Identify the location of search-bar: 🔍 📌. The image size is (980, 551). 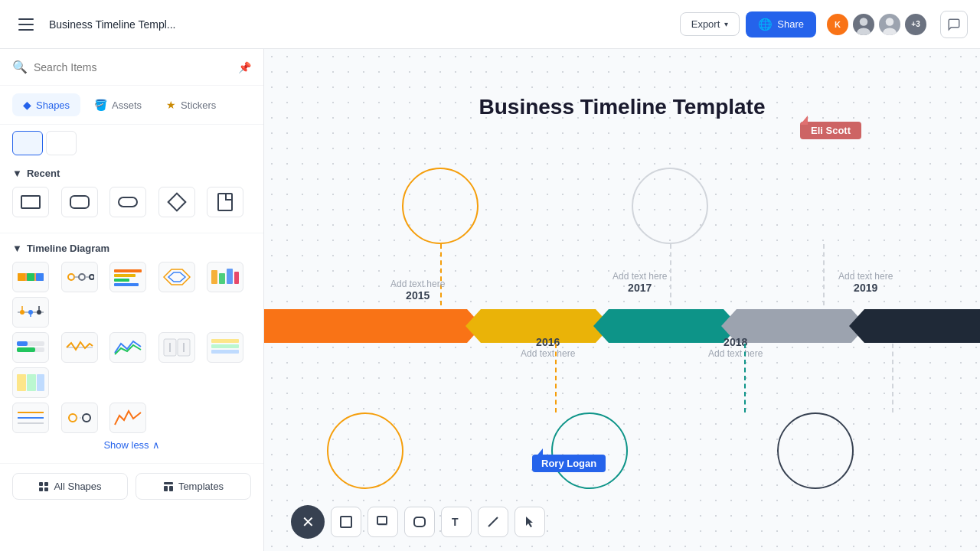
(132, 67).